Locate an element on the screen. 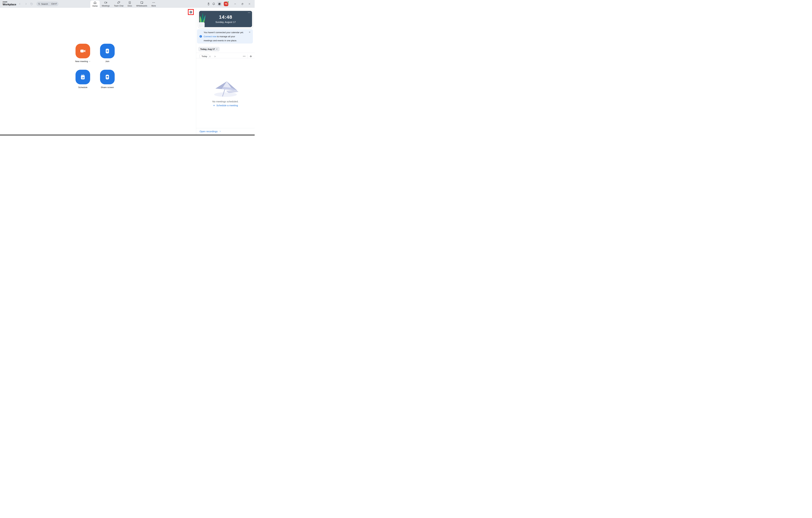  today-button: Today is located at coordinates (204, 56).